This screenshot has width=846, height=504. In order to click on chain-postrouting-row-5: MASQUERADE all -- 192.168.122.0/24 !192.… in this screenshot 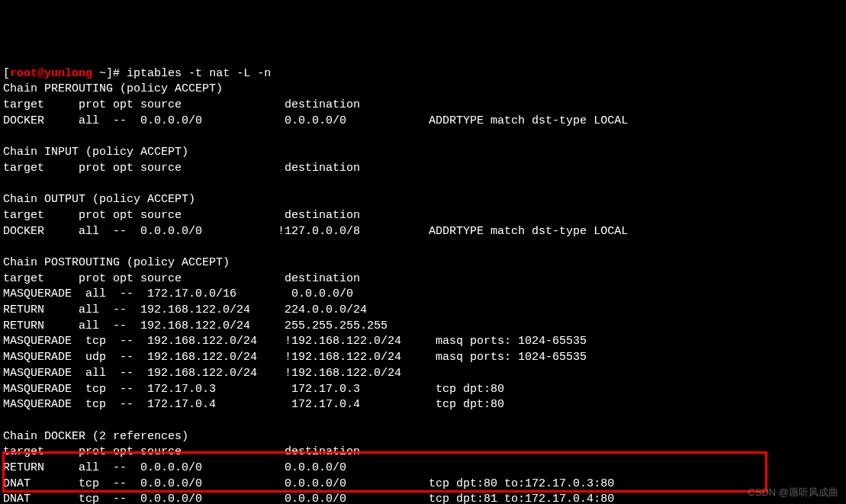, I will do `click(216, 374)`.